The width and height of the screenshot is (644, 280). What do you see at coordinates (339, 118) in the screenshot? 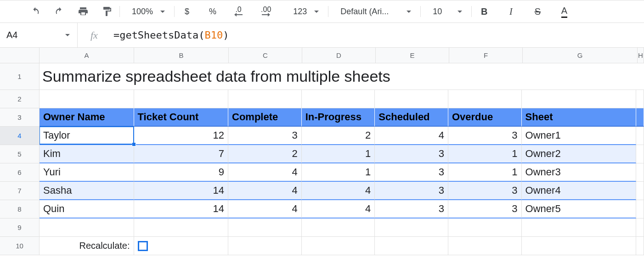
I see `header-in-progress: In-Progress` at bounding box center [339, 118].